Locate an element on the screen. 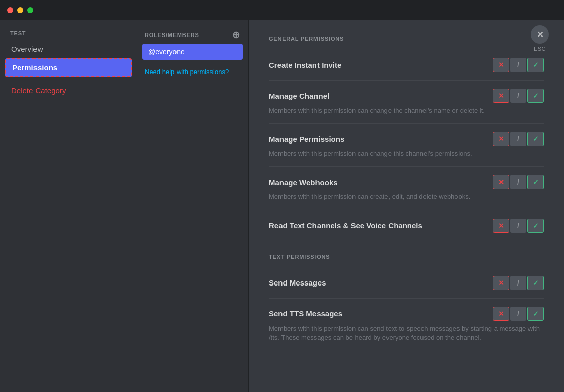 The width and height of the screenshot is (564, 392). perm-neutral-manage-webhooks: / is located at coordinates (518, 182).